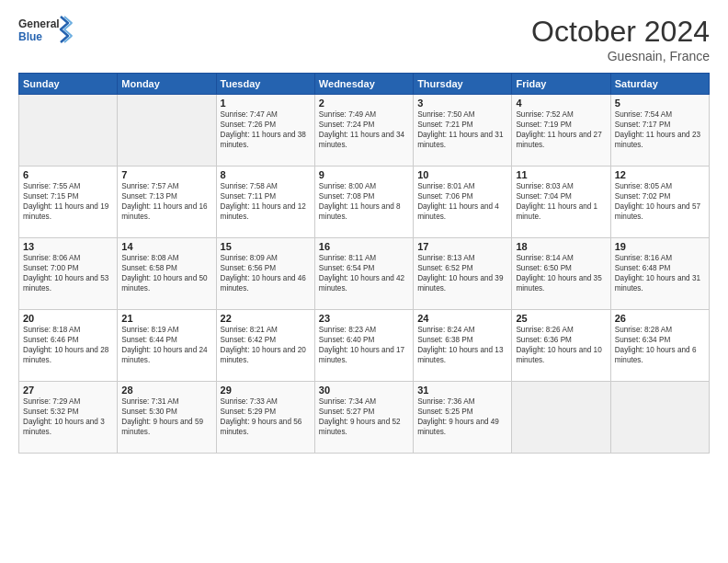  What do you see at coordinates (64, 427) in the screenshot?
I see `daylight: Daylight: 10 hours and 3 minutes.` at bounding box center [64, 427].